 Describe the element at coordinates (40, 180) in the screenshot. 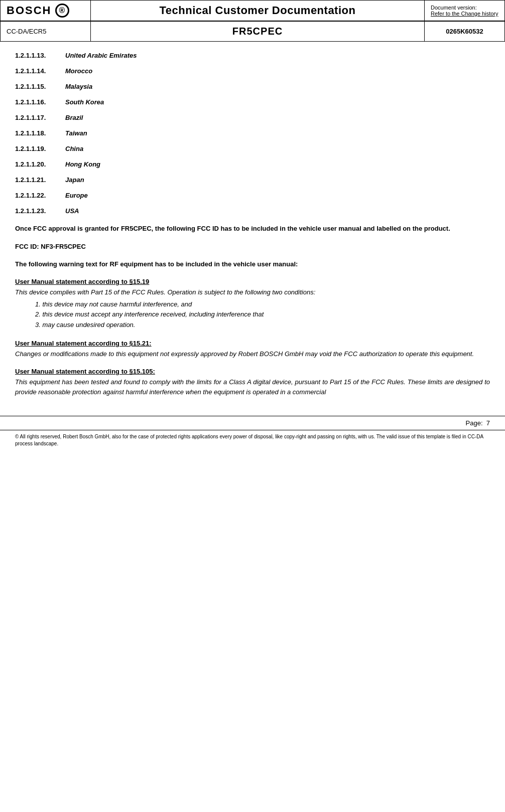

I see `section-num: 1.2.1.1.21.` at that location.